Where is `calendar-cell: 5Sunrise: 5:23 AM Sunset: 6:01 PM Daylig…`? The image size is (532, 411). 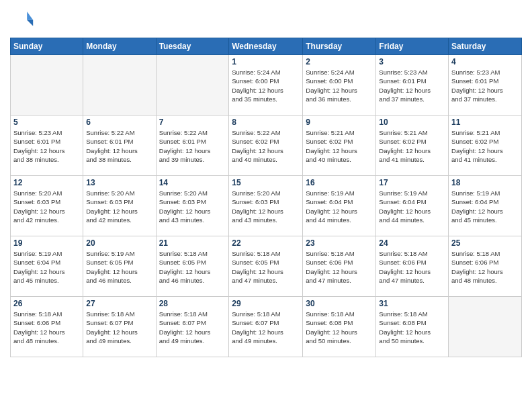 calendar-cell: 5Sunrise: 5:23 AM Sunset: 6:01 PM Daylig… is located at coordinates (47, 146).